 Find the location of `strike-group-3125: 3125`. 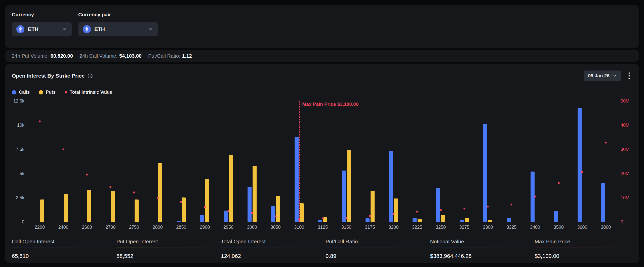

strike-group-3125: 3125 is located at coordinates (323, 161).